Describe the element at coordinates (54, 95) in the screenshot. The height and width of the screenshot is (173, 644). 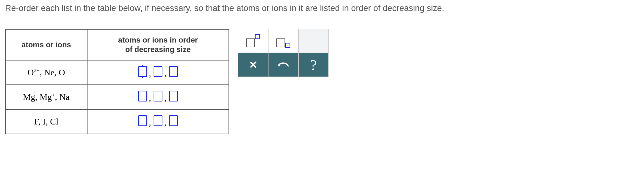
I see `atom-charge: +` at that location.